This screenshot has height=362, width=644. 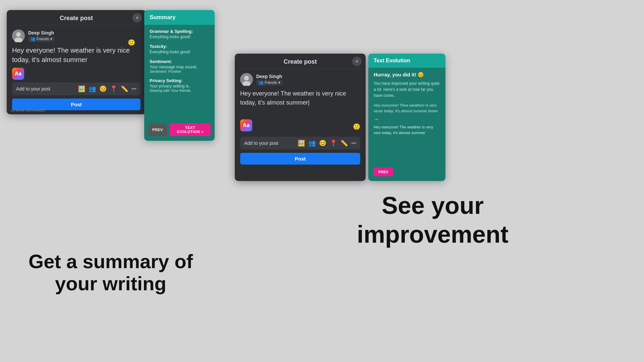 What do you see at coordinates (407, 89) in the screenshot?
I see `te-subtitle: You have improved your writing quite a l…` at bounding box center [407, 89].